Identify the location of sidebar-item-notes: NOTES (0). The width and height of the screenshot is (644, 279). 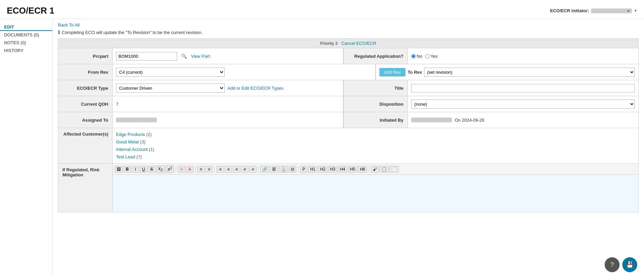
(26, 43).